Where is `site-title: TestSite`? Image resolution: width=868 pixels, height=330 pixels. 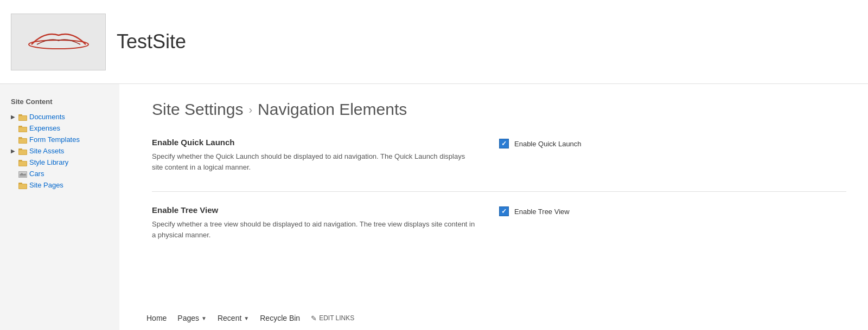 site-title: TestSite is located at coordinates (151, 42).